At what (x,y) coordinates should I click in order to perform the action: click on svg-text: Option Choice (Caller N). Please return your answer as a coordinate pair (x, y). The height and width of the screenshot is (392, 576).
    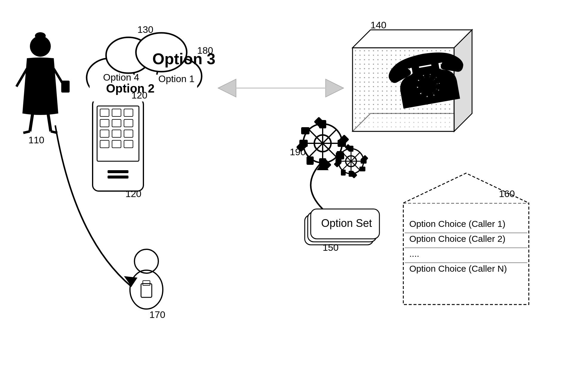
    Looking at the image, I should click on (458, 269).